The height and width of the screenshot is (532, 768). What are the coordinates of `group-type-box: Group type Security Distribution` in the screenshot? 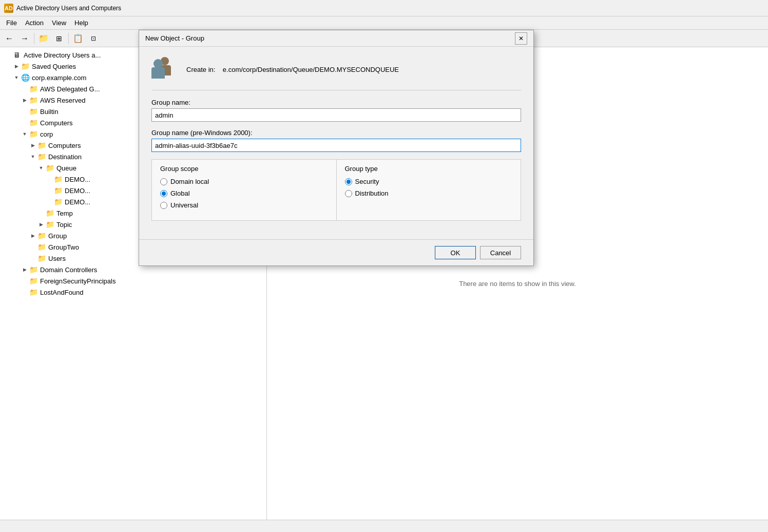 It's located at (429, 190).